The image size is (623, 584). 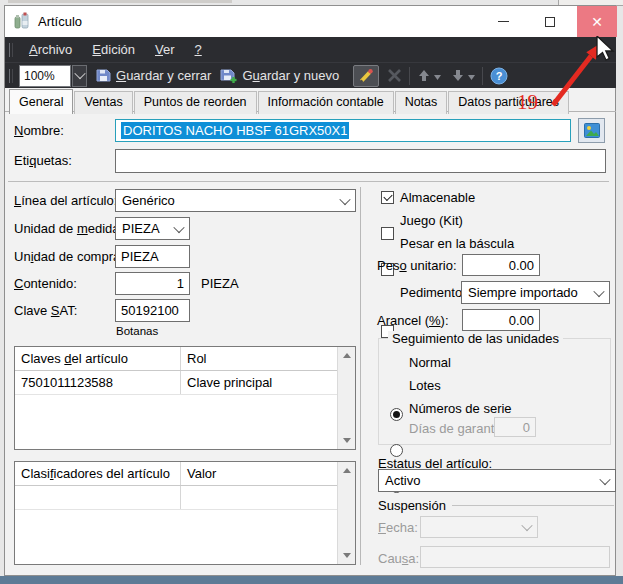 What do you see at coordinates (366, 76) in the screenshot?
I see `pencil-icon` at bounding box center [366, 76].